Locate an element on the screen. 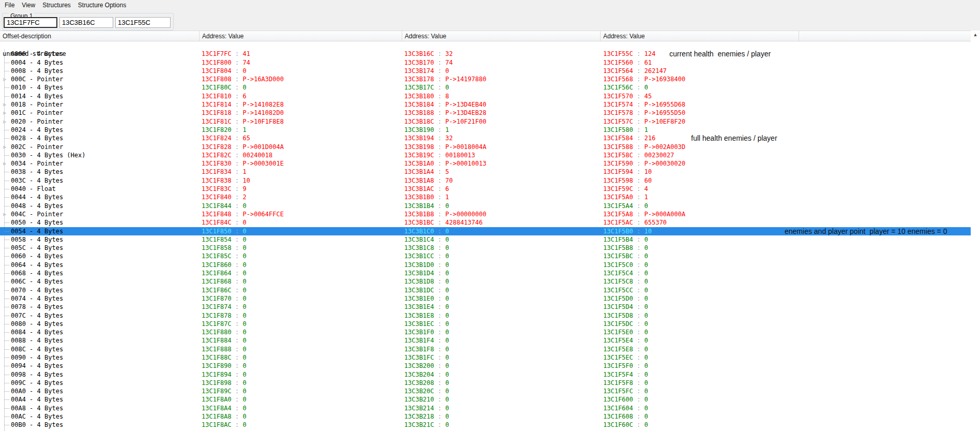 The height and width of the screenshot is (431, 980). address-value-cell: 13C1F560 : 61 is located at coordinates (627, 63).